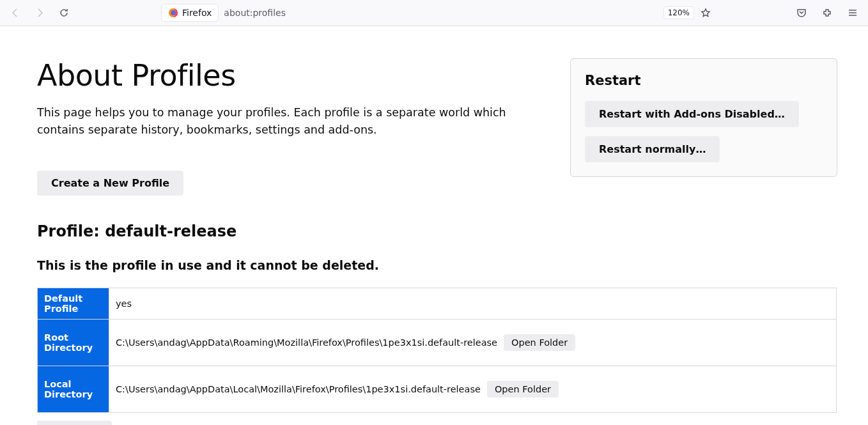 The height and width of the screenshot is (425, 868). What do you see at coordinates (687, 13) in the screenshot?
I see `urlbar-right: 120%` at bounding box center [687, 13].